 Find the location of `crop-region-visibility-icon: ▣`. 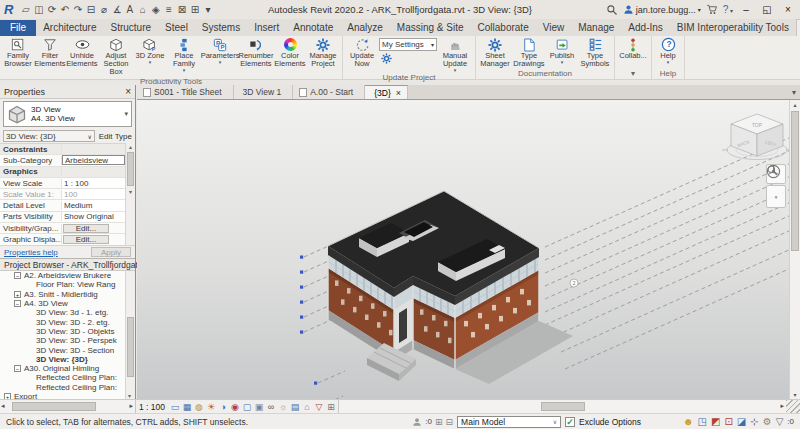

crop-region-visibility-icon: ▣ is located at coordinates (259, 407).